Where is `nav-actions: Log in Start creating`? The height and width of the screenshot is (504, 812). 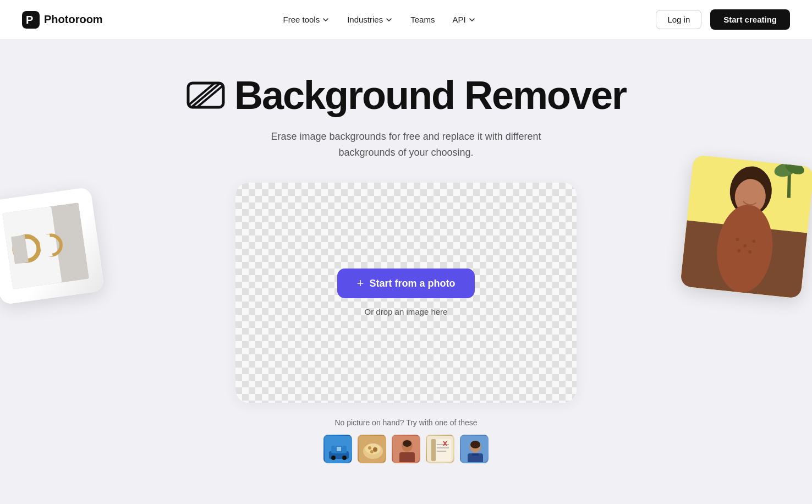 nav-actions: Log in Start creating is located at coordinates (723, 20).